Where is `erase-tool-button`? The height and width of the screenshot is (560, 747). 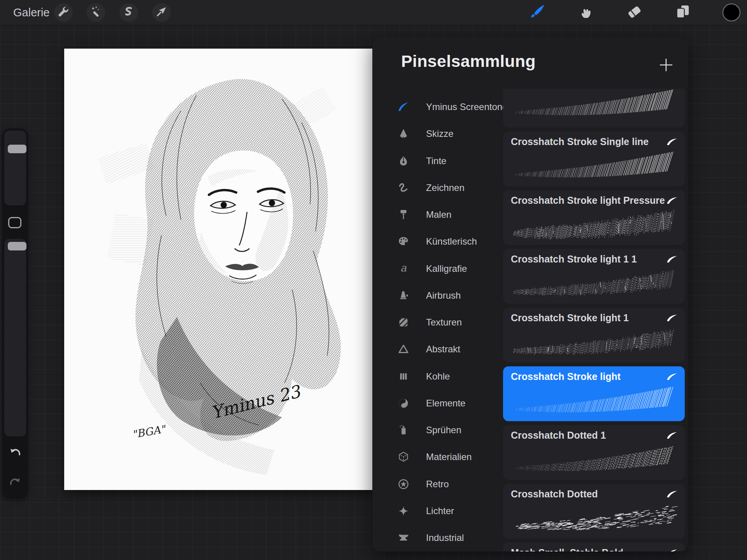
erase-tool-button is located at coordinates (634, 12).